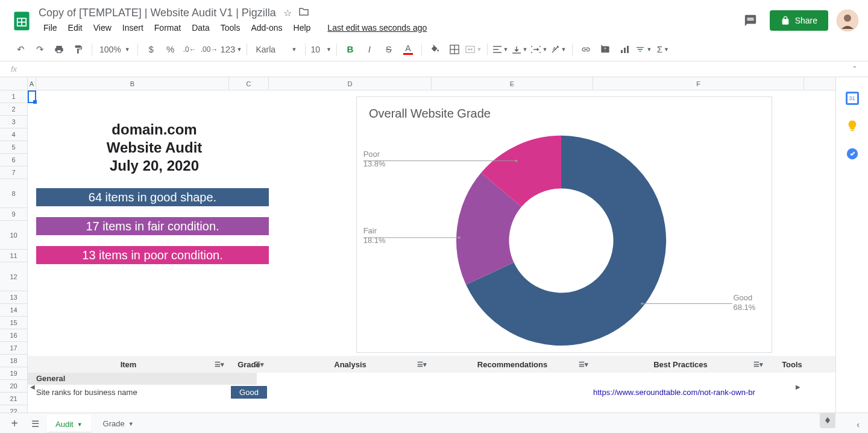 The width and height of the screenshot is (868, 433). Describe the element at coordinates (520, 49) in the screenshot. I see `valign-button: ▼` at that location.